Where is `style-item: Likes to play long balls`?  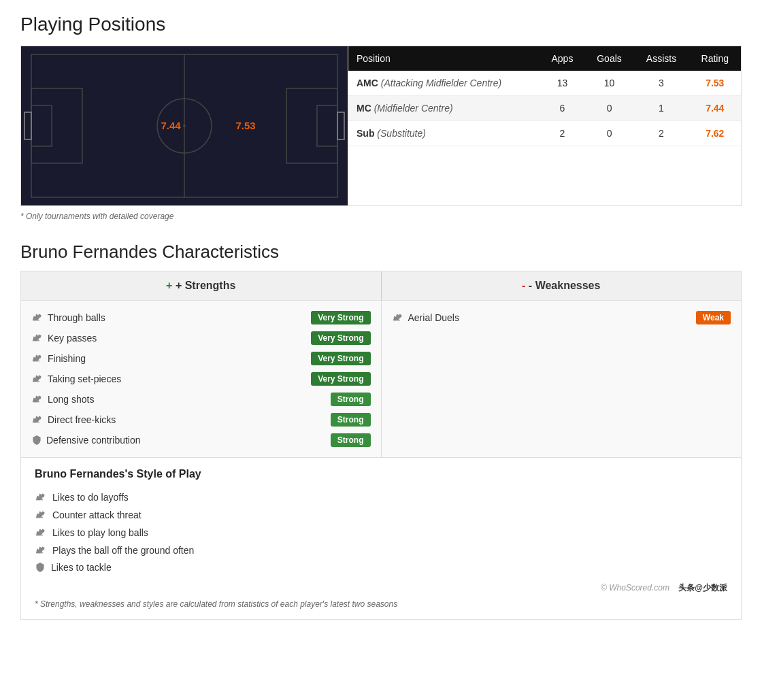
style-item: Likes to play long balls is located at coordinates (381, 533).